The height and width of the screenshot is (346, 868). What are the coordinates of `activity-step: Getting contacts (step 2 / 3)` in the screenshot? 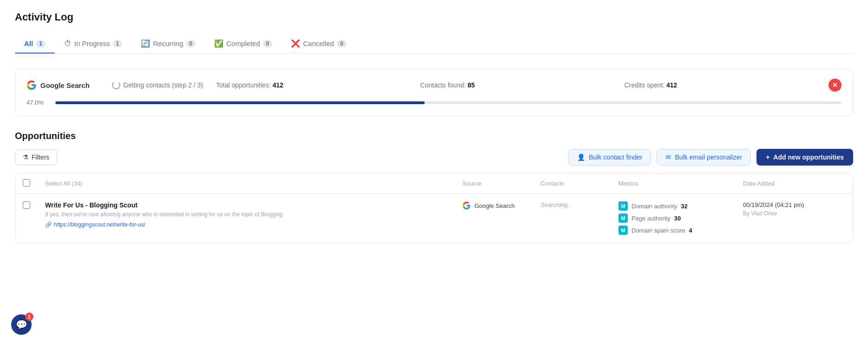 It's located at (158, 85).